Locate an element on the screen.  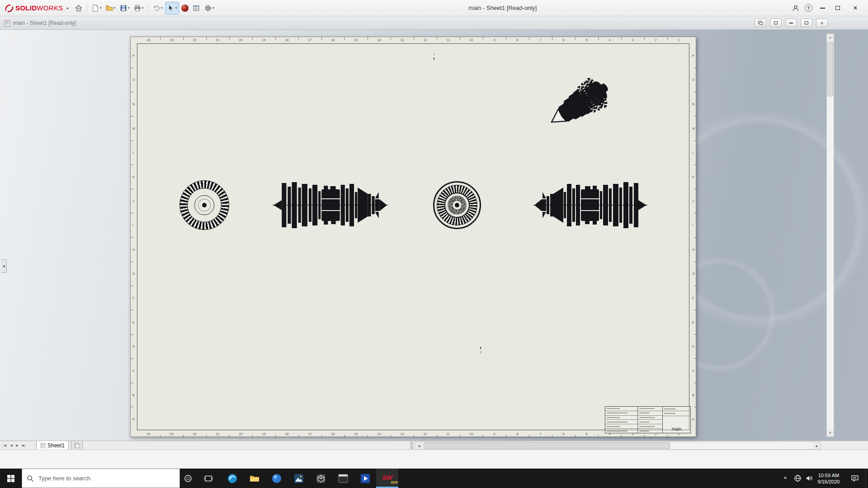
tab-scrollbar-splitter is located at coordinates (412, 446).